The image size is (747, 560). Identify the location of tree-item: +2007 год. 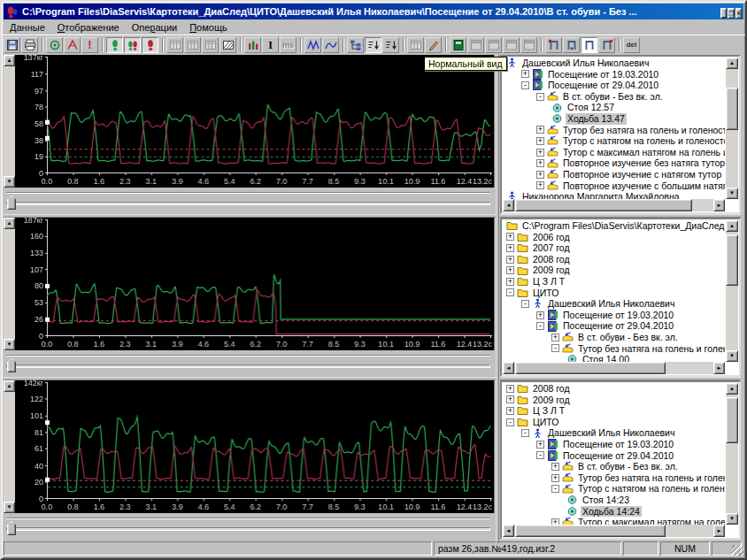
(614, 248).